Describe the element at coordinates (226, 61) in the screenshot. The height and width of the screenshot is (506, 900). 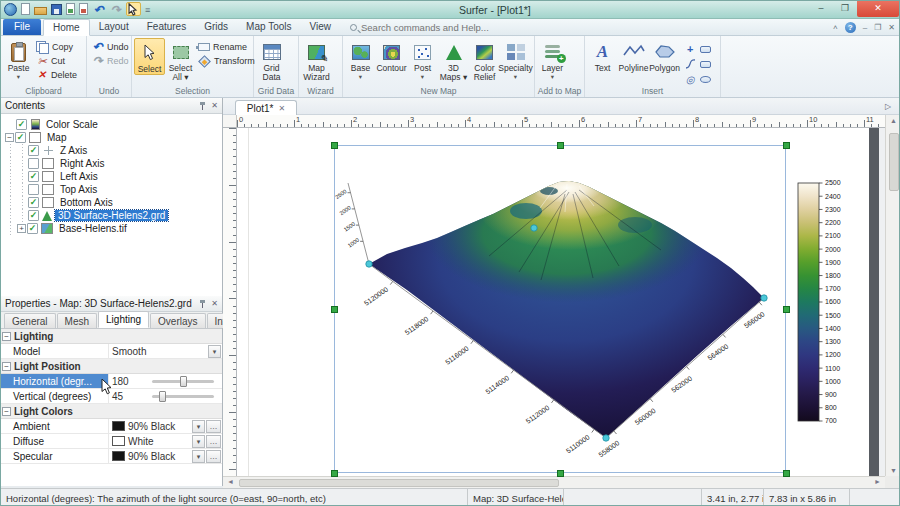
I see `ribbon-button-transform: Transform` at that location.